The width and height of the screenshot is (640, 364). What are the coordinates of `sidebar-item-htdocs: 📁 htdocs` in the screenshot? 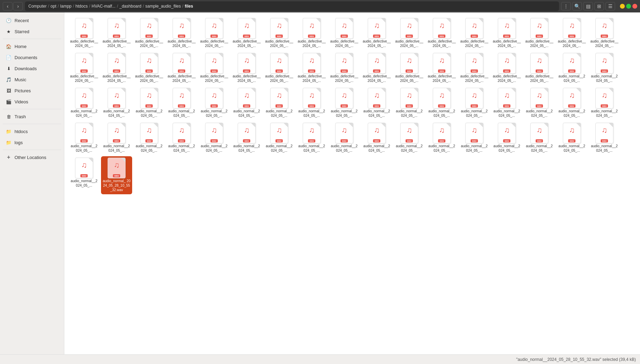 It's located at (32, 131).